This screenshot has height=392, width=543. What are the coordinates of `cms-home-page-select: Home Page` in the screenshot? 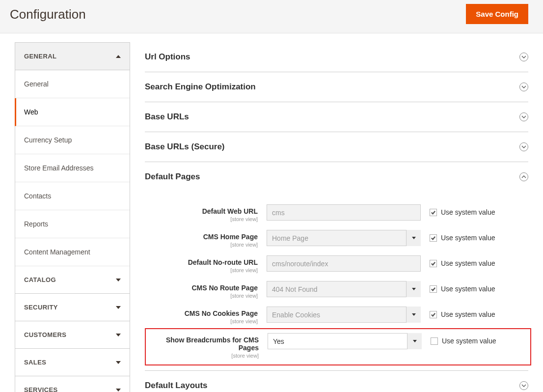 It's located at (344, 238).